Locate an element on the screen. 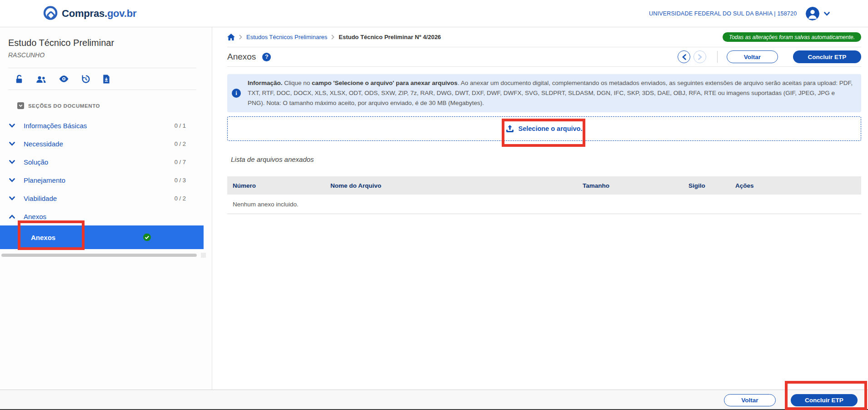 The image size is (868, 410). sidebar-item-count: 0 / 7 is located at coordinates (180, 162).